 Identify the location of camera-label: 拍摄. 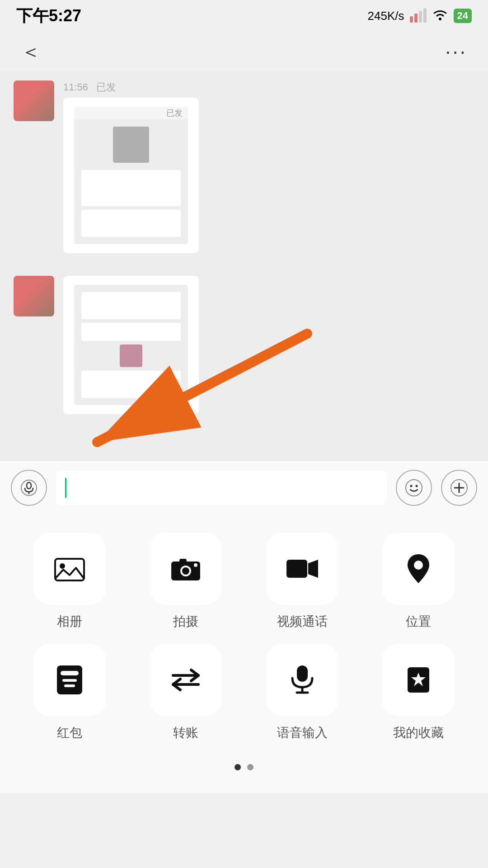
(186, 622).